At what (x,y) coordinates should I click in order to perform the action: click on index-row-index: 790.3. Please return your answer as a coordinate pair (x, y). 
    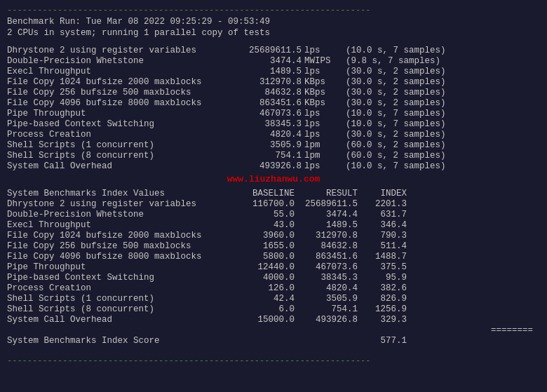
    Looking at the image, I should click on (382, 236).